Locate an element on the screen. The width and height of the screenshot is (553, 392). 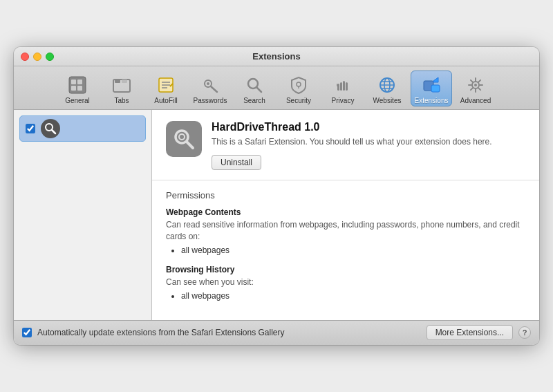
window-title: Extensions is located at coordinates (276, 57).